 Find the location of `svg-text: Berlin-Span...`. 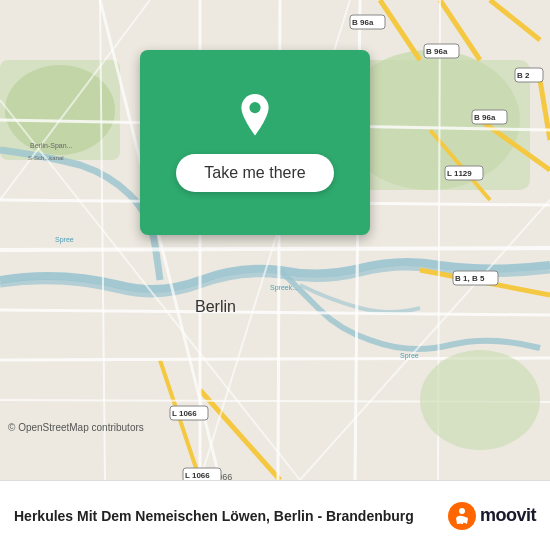

svg-text: Berlin-Span... is located at coordinates (51, 146).